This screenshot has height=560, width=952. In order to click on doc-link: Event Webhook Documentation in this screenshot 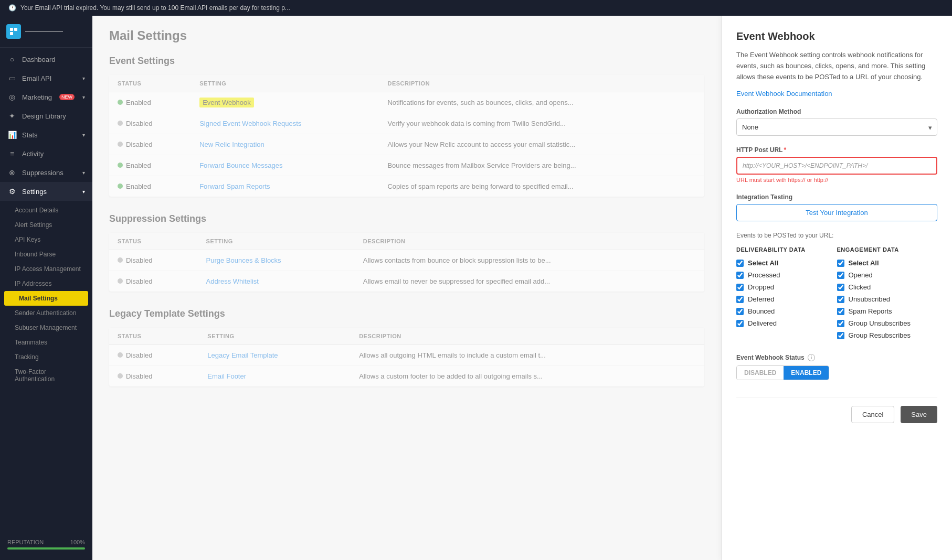, I will do `click(784, 93)`.